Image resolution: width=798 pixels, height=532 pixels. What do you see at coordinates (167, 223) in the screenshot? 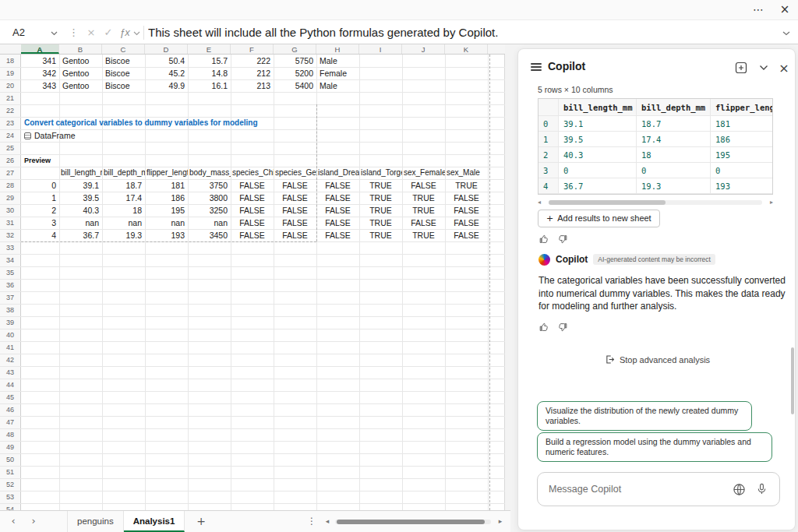
I see `cell-D31: nan` at bounding box center [167, 223].